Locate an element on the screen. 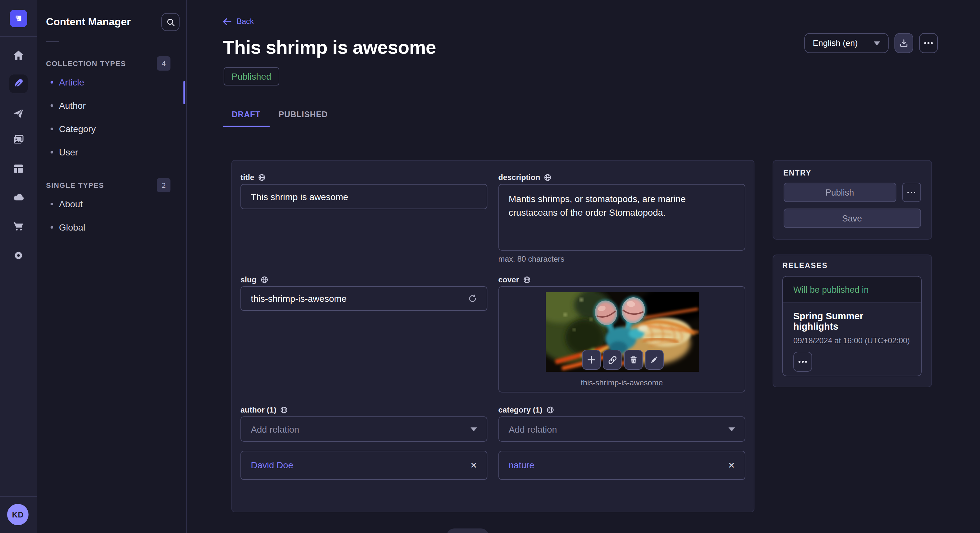 Image resolution: width=980 pixels, height=533 pixels. sidebar-item-global: Global is located at coordinates (111, 227).